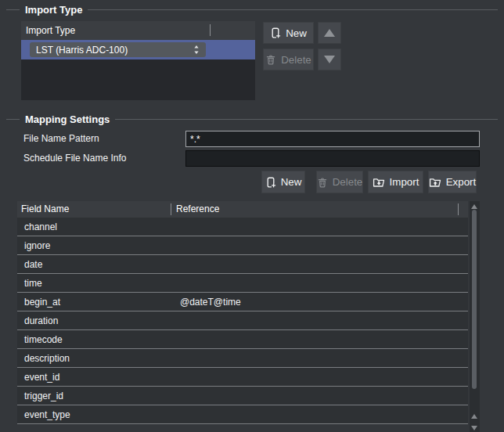  I want to click on table-row: timecode, so click(243, 340).